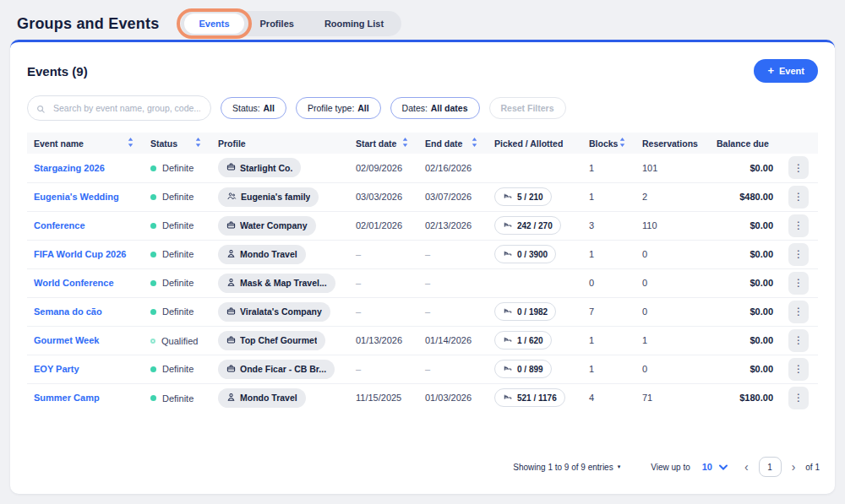 The height and width of the screenshot is (504, 845). I want to click on event-name-link: World Conference, so click(74, 283).